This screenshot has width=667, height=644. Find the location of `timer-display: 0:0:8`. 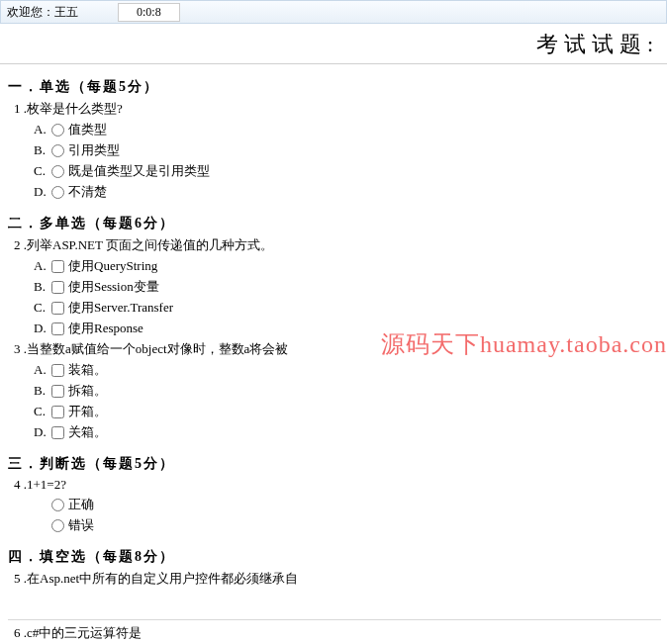

timer-display: 0:0:8 is located at coordinates (148, 12).